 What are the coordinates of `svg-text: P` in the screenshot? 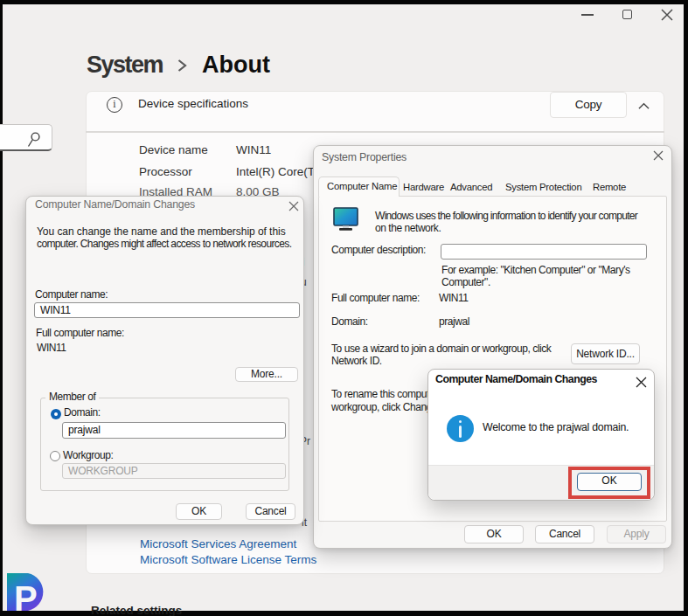 It's located at (26, 596).